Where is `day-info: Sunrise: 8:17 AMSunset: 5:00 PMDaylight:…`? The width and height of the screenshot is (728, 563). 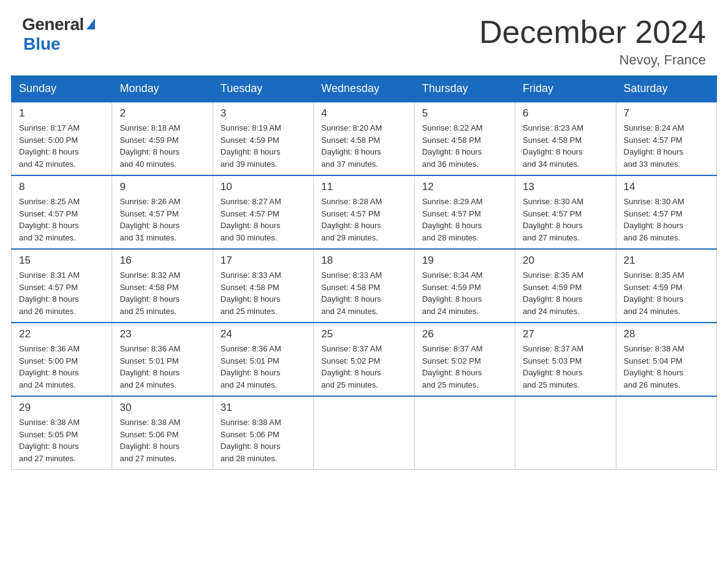
day-info: Sunrise: 8:17 AMSunset: 5:00 PMDaylight:… is located at coordinates (61, 146).